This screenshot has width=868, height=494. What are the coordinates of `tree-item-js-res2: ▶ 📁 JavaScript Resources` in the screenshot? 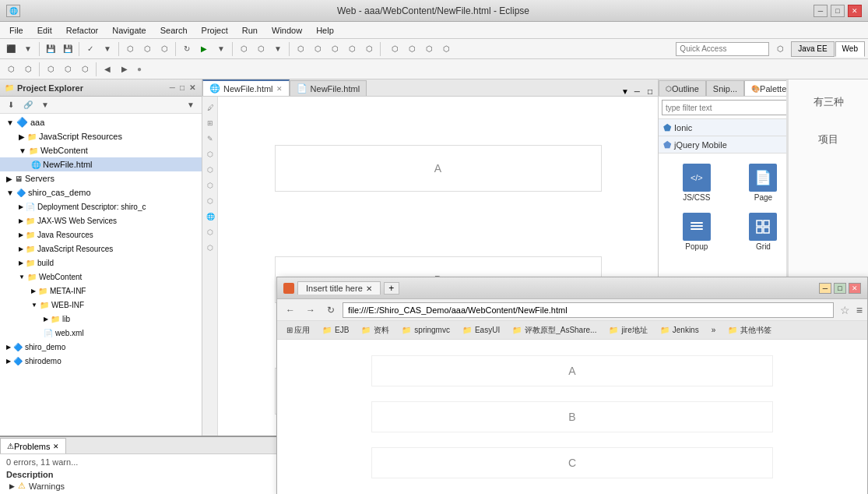 It's located at (101, 249).